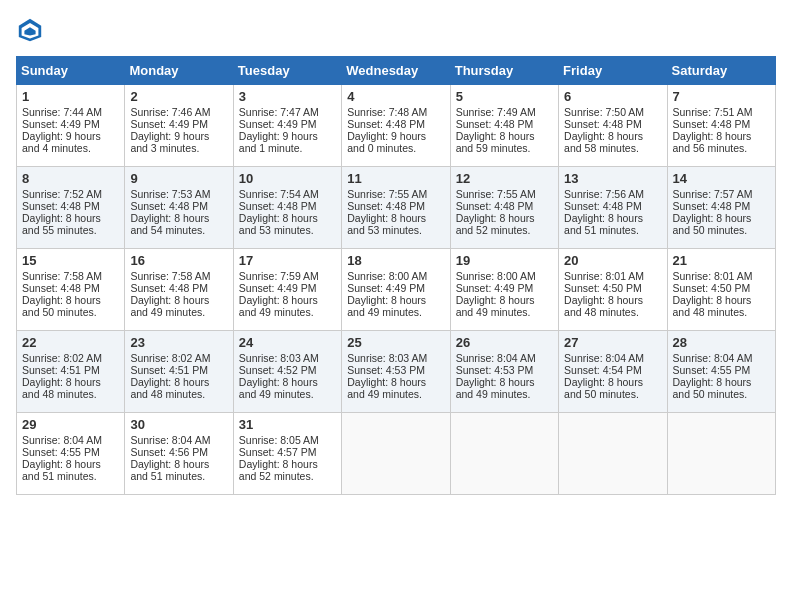  Describe the element at coordinates (505, 342) in the screenshot. I see `day-number: 26` at that location.